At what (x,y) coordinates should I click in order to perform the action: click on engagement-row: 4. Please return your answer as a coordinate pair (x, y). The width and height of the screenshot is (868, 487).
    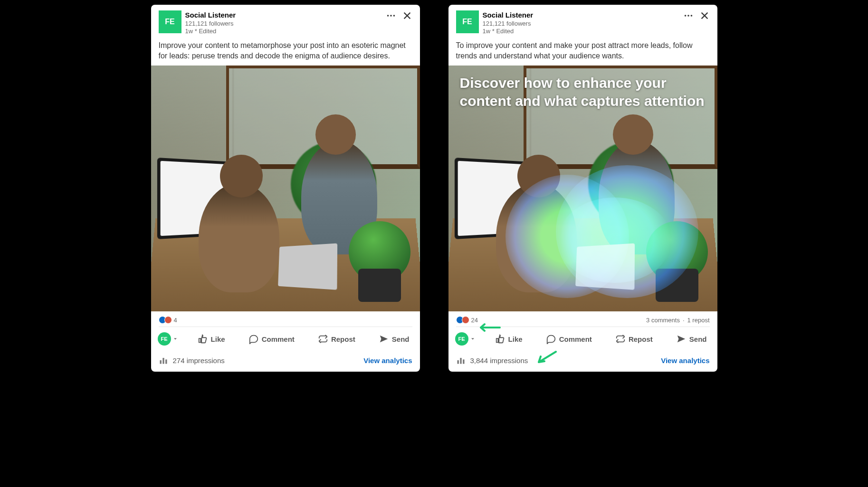
    Looking at the image, I should click on (286, 319).